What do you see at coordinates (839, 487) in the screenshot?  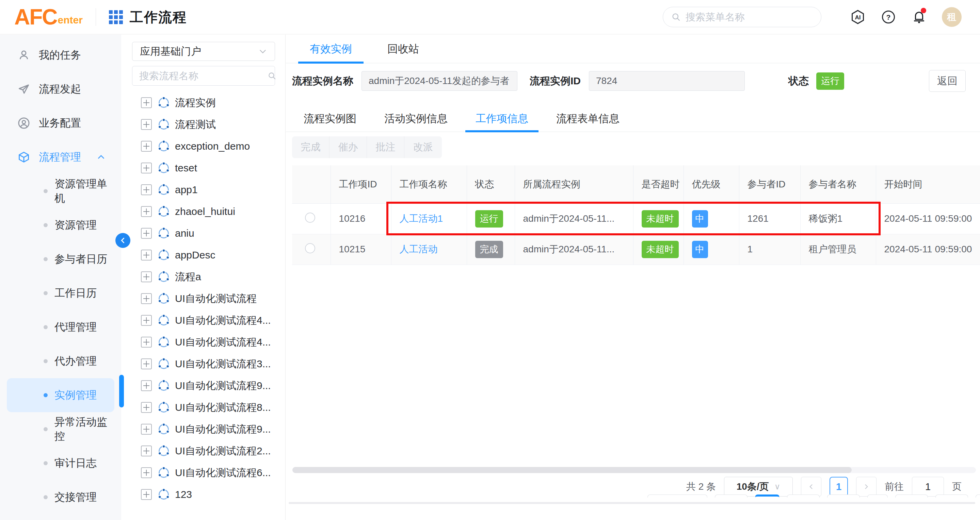 I see `current-page-button: 1` at bounding box center [839, 487].